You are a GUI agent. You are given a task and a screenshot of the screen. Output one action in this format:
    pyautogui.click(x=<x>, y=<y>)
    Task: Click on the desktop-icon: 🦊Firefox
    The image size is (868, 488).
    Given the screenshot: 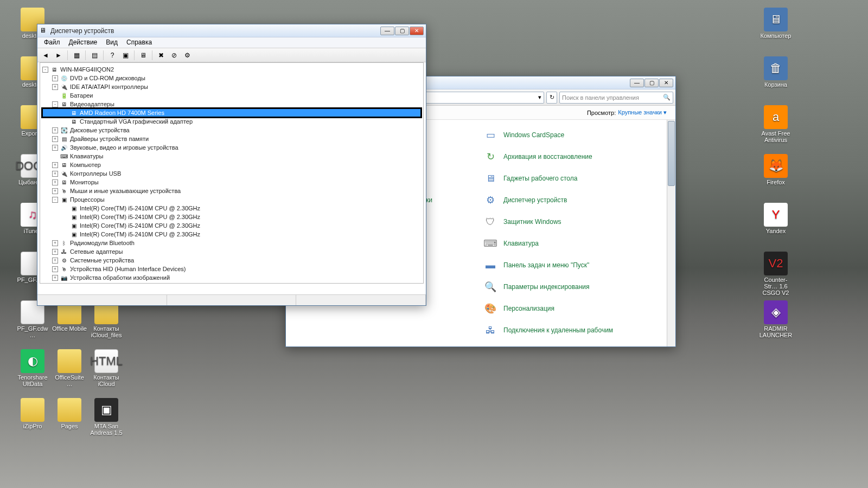 What is the action you would take?
    pyautogui.click(x=776, y=170)
    